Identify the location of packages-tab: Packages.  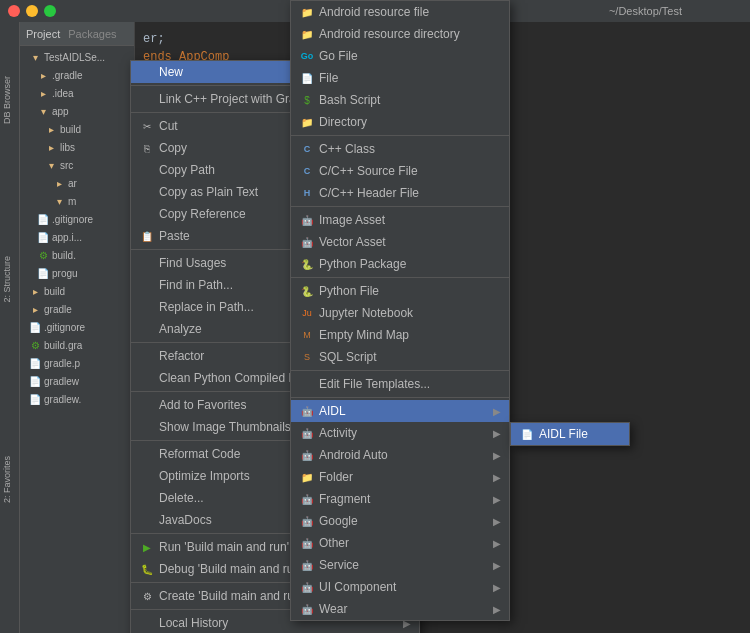
(92, 34).